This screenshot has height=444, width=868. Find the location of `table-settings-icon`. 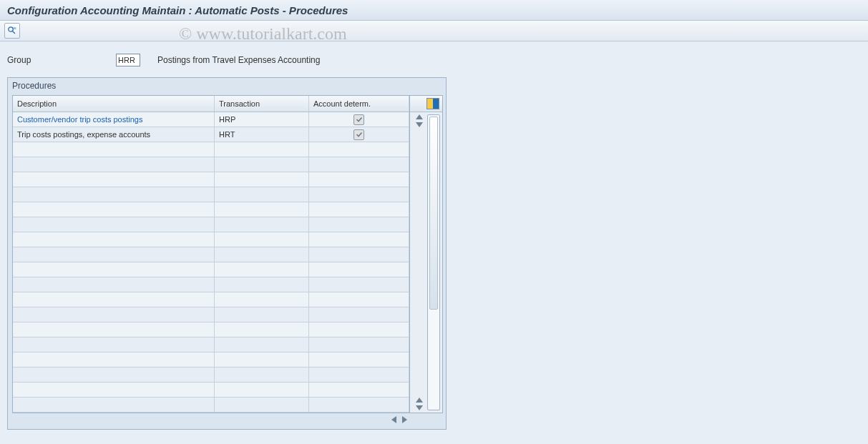

table-settings-icon is located at coordinates (433, 104).